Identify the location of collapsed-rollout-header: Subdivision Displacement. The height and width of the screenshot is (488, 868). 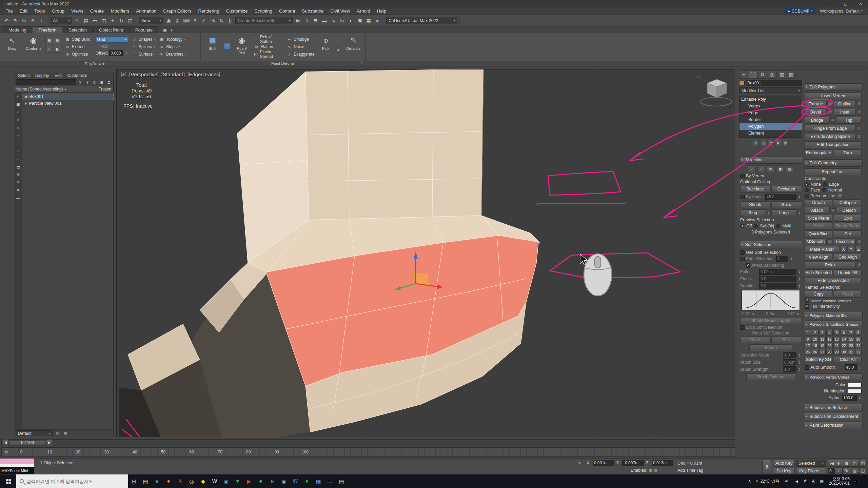
(833, 416).